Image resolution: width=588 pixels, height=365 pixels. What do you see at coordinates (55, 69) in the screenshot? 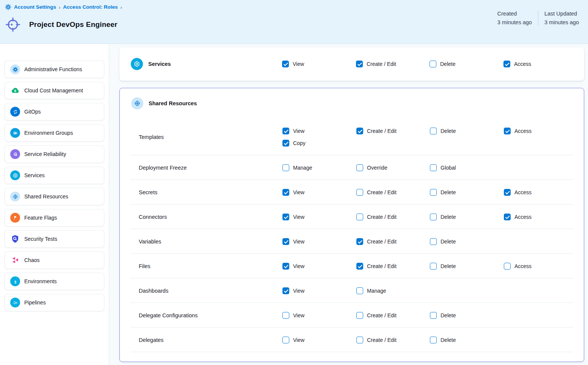
I see `sidebar-item-administrative-functions: Administrative Functions` at bounding box center [55, 69].